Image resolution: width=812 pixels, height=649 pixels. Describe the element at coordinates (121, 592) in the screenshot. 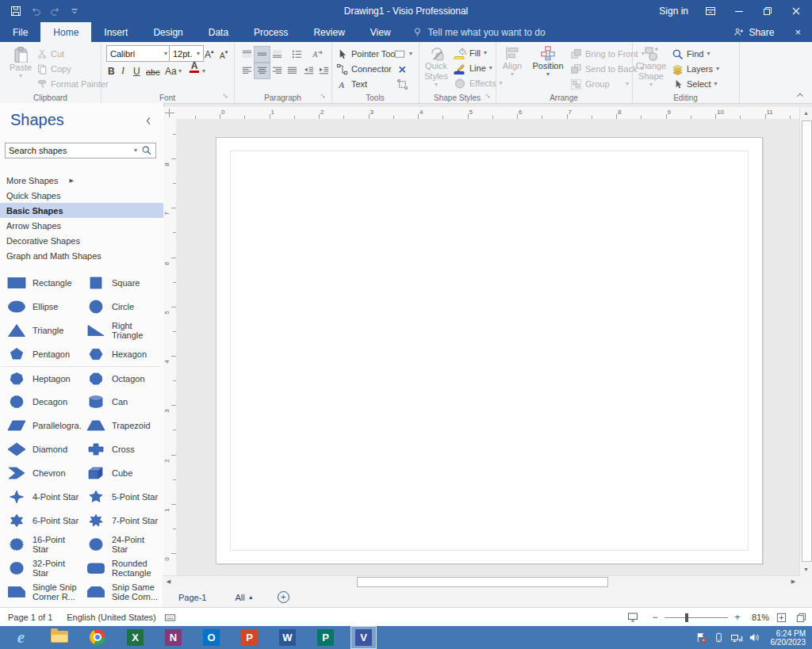

I see `shape-item-snip-same-side-corn: Snip Same Side Corn...` at that location.